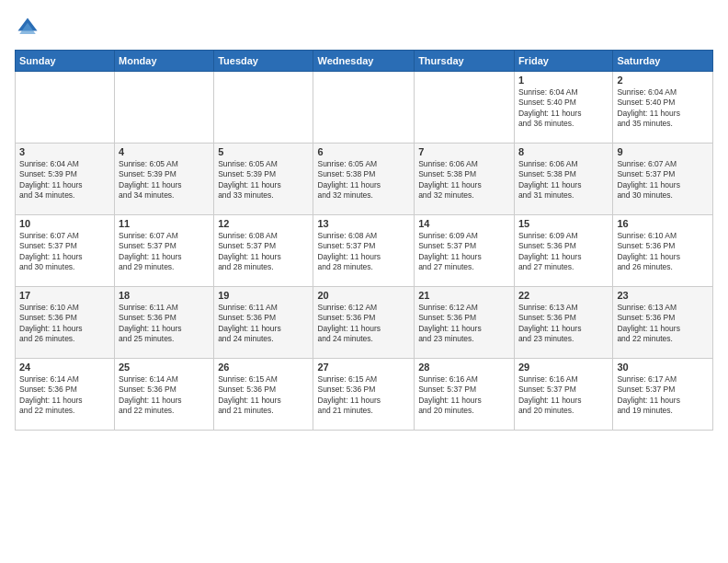 Image resolution: width=728 pixels, height=563 pixels. I want to click on day-cell: 27Sunrise: 6:15 AM Sunset: 5:36 PM Dayli…, so click(364, 395).